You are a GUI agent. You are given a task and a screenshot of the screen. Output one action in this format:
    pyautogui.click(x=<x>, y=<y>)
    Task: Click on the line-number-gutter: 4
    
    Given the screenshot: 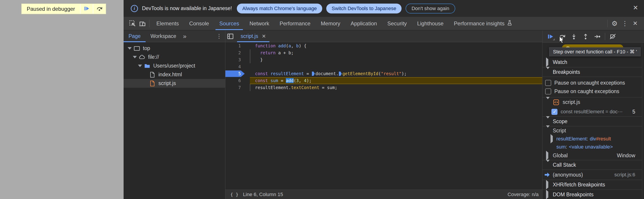 What is the action you would take?
    pyautogui.click(x=238, y=67)
    